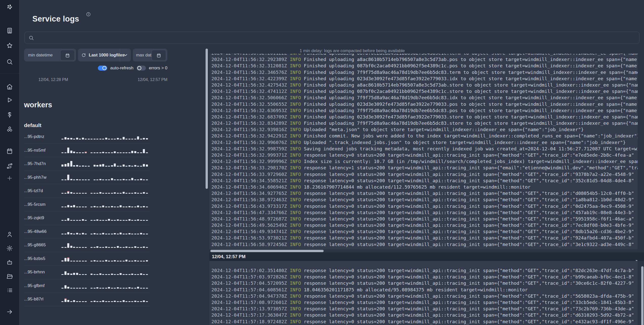 The height and width of the screenshot is (325, 644). What do you see at coordinates (10, 62) in the screenshot?
I see `search-nav-icon` at bounding box center [10, 62].